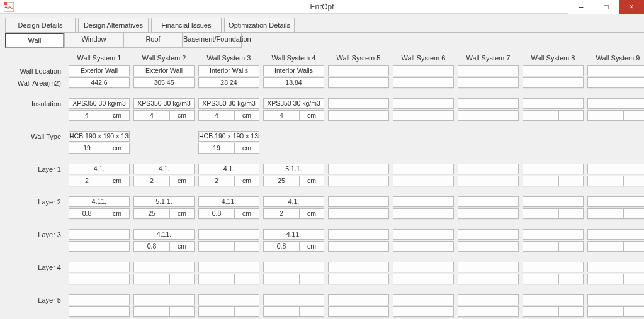 Image resolution: width=644 pixels, height=319 pixels. What do you see at coordinates (164, 116) in the screenshot?
I see `insulation-thickness: 4cm` at bounding box center [164, 116].